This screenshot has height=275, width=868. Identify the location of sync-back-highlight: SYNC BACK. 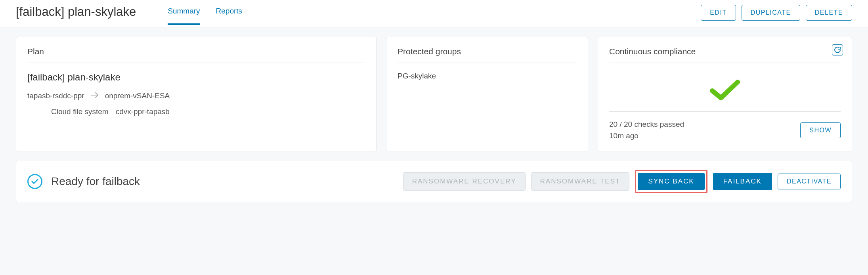
(671, 181).